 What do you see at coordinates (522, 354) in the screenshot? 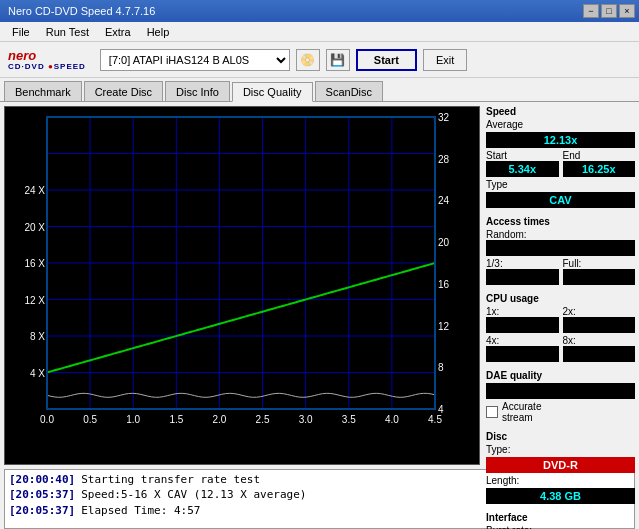
I see `cpu-x4-value` at bounding box center [522, 354].